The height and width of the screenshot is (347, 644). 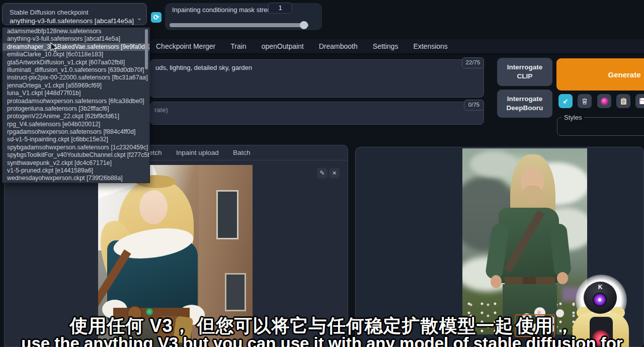 What do you see at coordinates (334, 173) in the screenshot?
I see `remove-image-button: ×` at bounding box center [334, 173].